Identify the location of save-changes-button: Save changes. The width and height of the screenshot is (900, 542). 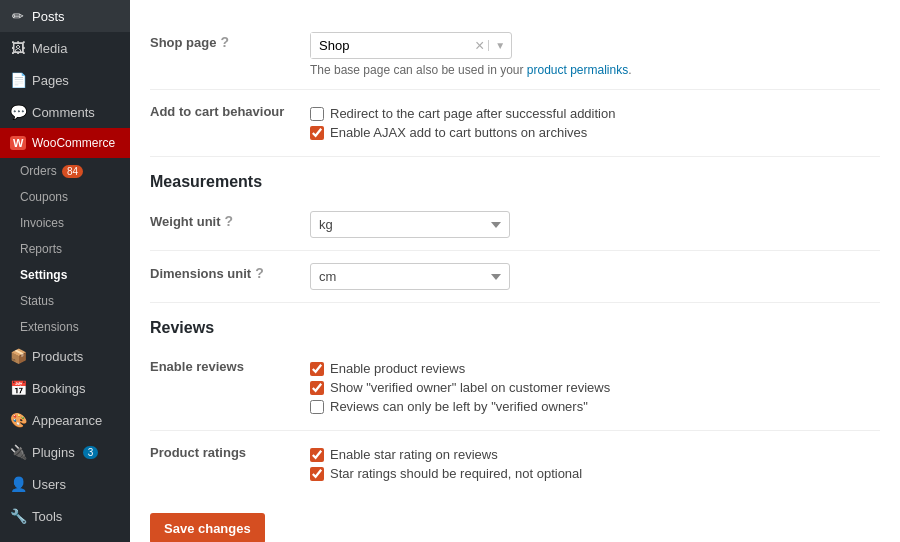
(208, 528).